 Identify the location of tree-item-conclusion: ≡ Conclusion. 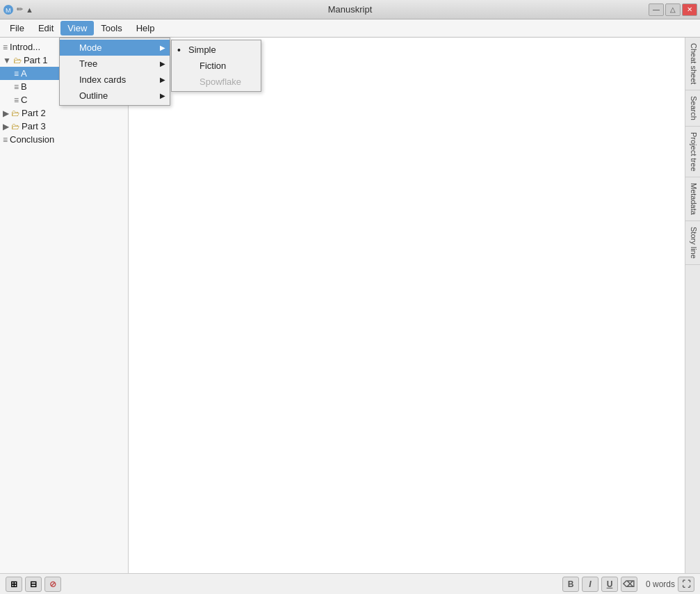
(64, 139).